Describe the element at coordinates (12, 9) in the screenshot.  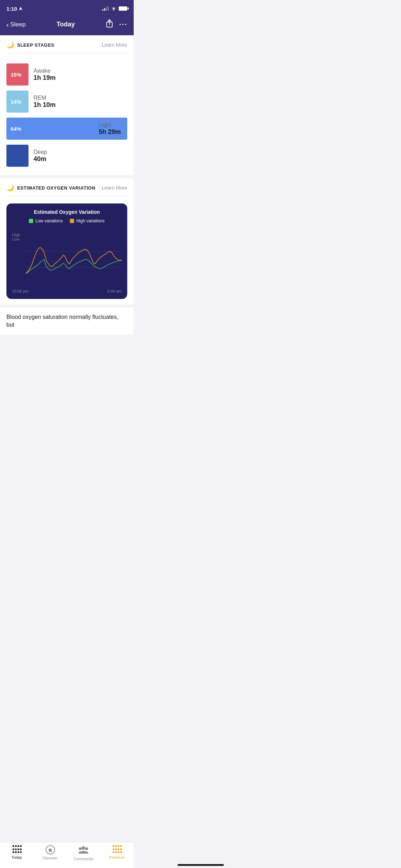
I see `time-display: 1:10` at that location.